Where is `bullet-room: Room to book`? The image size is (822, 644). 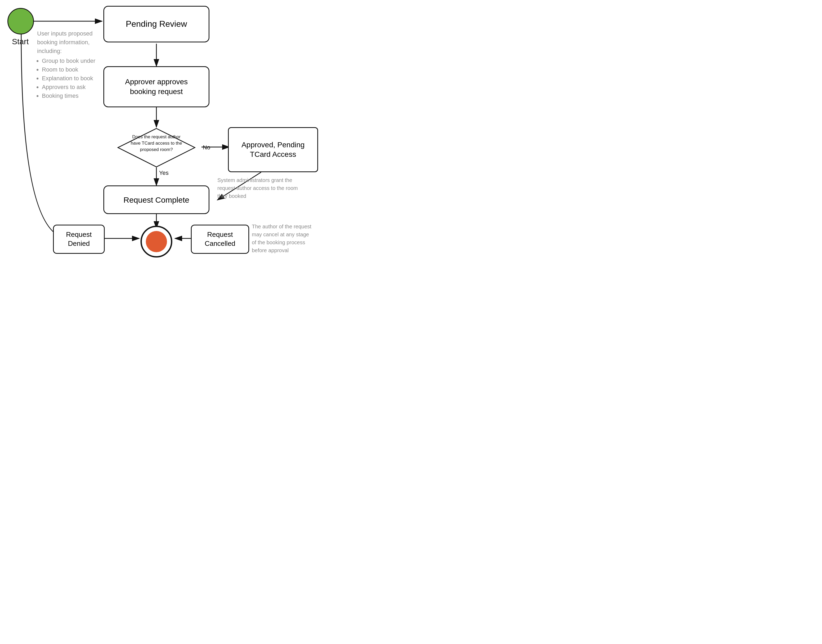 bullet-room: Room to book is located at coordinates (77, 69).